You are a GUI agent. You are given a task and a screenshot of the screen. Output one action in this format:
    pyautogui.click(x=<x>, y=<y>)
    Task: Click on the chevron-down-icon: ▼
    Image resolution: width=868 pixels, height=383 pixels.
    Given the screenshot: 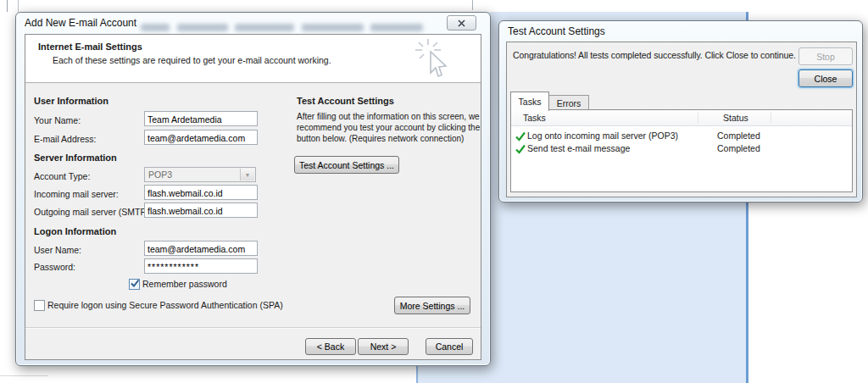 What is the action you would take?
    pyautogui.click(x=248, y=175)
    